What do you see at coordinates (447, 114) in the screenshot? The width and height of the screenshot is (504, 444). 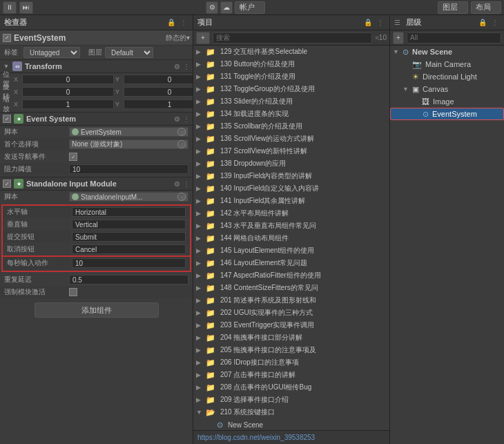 I see `hierarchy-list-item: ⊙EventSystem` at bounding box center [447, 114].